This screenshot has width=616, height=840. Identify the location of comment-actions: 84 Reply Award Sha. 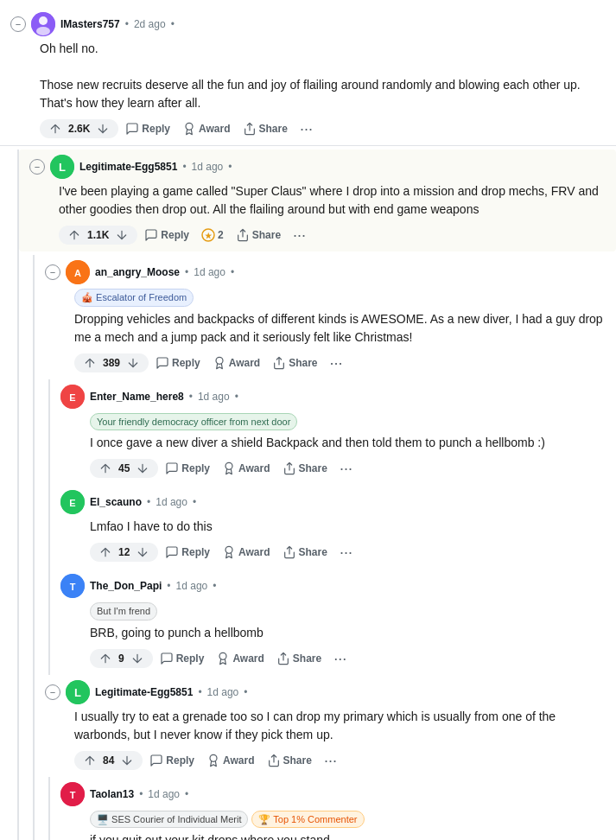
(340, 760).